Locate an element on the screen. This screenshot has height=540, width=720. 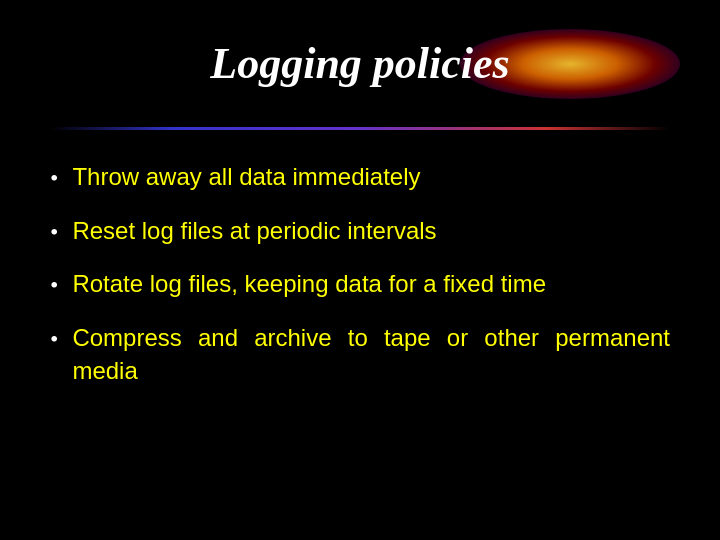
bullet-text-3: Rotate log files, keeping data for a fix… is located at coordinates (309, 284).